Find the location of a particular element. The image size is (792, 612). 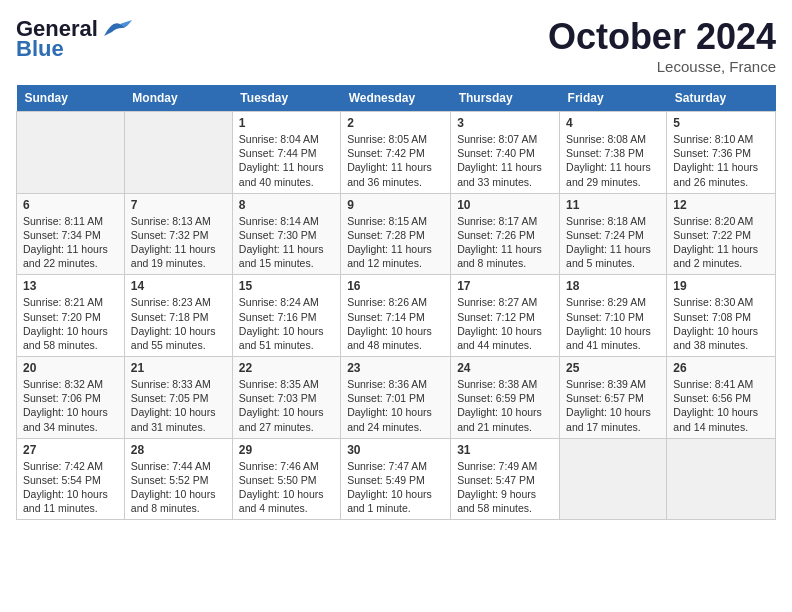

day-info: Sunrise: 8:36 AMSunset: 7:01 PMDaylight:… is located at coordinates (396, 406).